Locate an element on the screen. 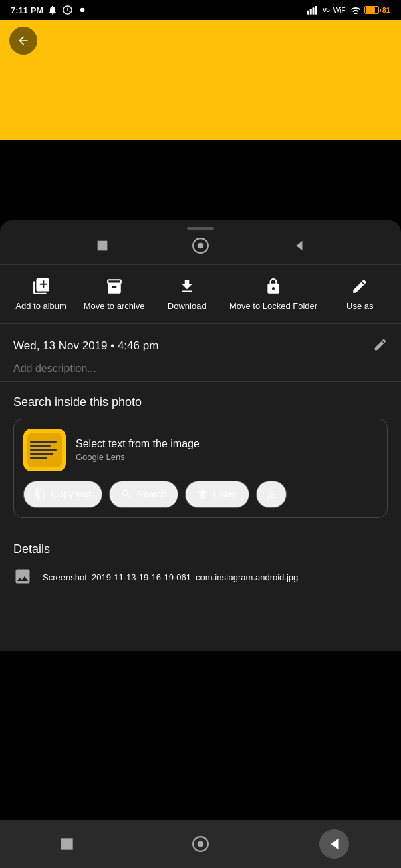 This screenshot has height=868, width=401. lens-actions: Copy text Search Listen 文 is located at coordinates (200, 494).